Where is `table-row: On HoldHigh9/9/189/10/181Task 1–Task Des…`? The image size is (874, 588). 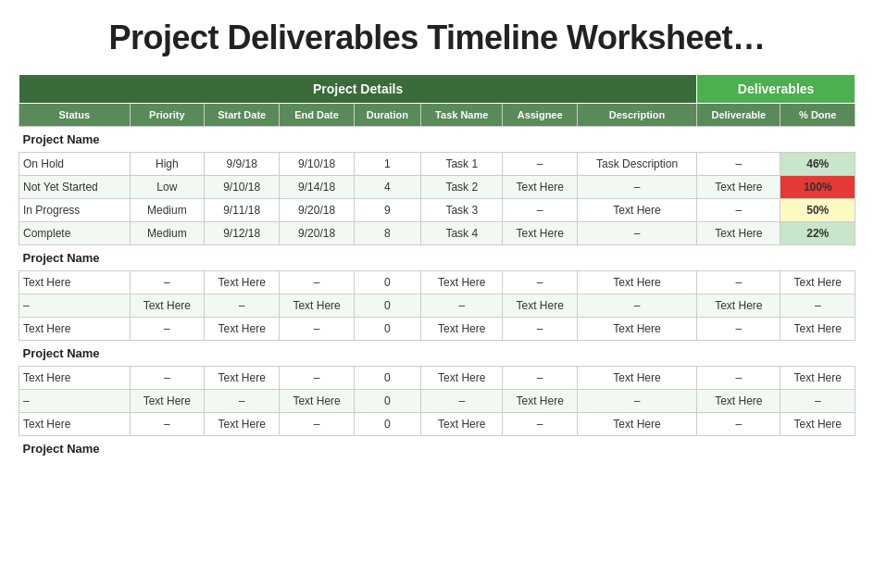 table-row: On HoldHigh9/9/189/10/181Task 1–Task Des… is located at coordinates (437, 165).